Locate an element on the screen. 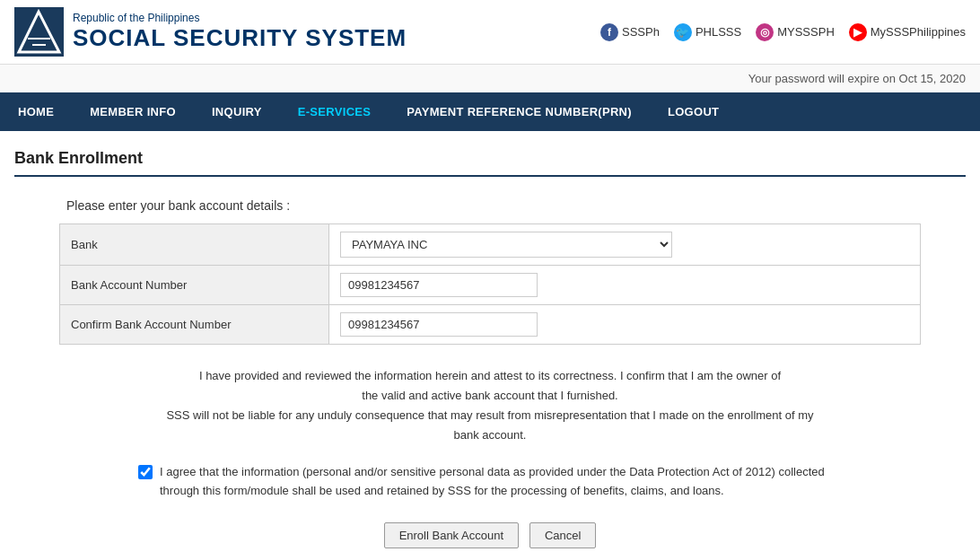 This screenshot has width=980, height=552. bank-account-number-input is located at coordinates (439, 285).